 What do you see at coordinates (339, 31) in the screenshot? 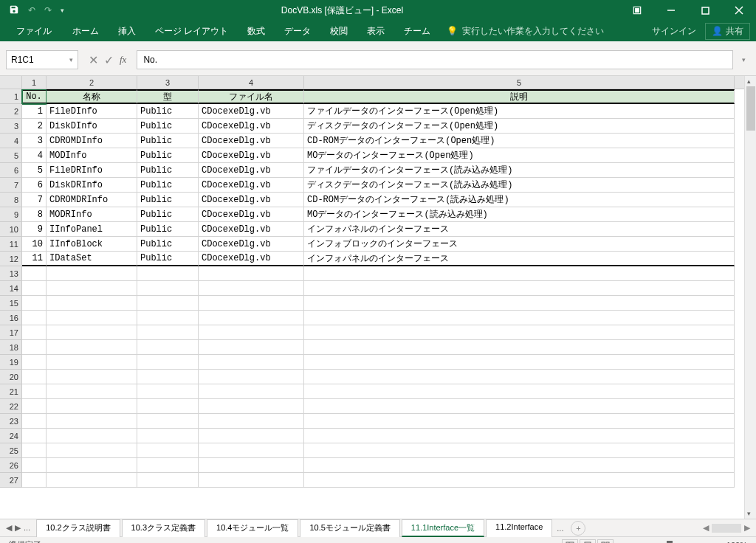
I see `ribbon-tab: 校閲` at bounding box center [339, 31].